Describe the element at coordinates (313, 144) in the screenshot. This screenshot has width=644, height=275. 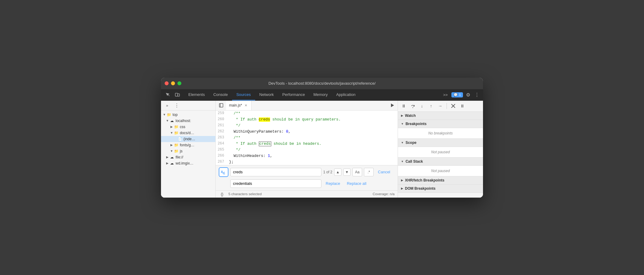
I see `line-content-264: * If auth creds should be in headers.` at that location.